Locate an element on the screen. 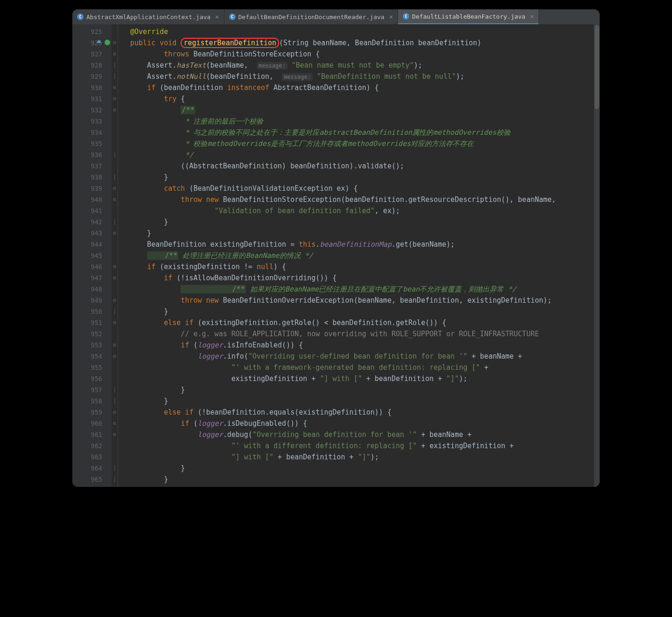 The image size is (672, 617). tab-label: AbstractXmlApplicationContext.java is located at coordinates (148, 17).